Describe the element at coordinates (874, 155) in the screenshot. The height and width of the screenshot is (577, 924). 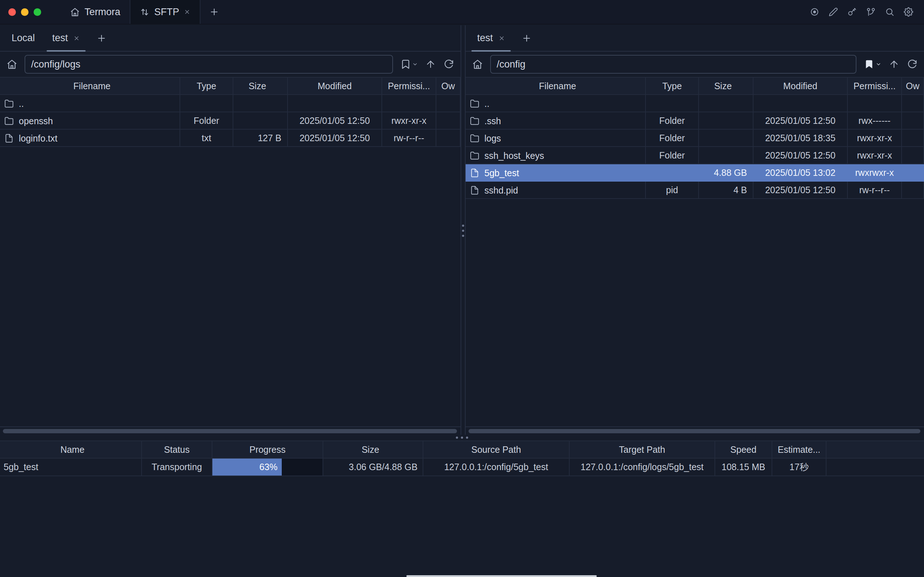
I see `cell-permissions: rwxr-xr-x` at that location.